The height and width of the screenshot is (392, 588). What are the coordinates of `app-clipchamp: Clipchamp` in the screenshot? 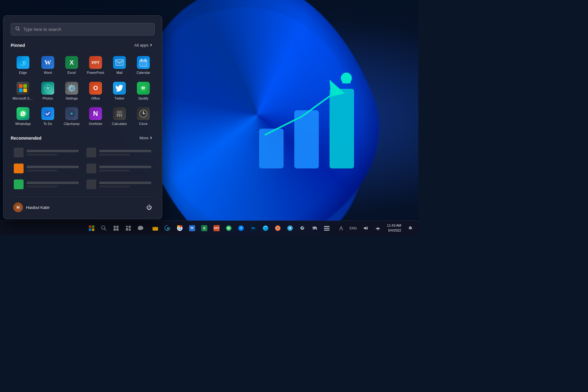 It's located at (72, 116).